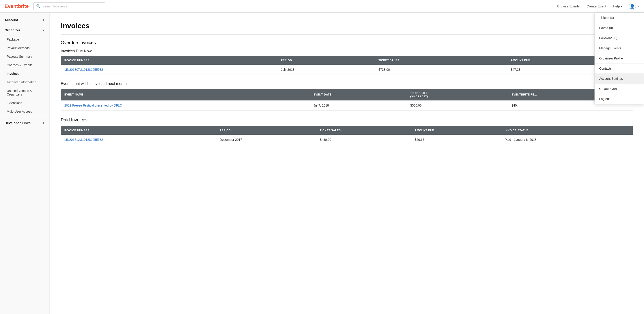 Image resolution: width=644 pixels, height=314 pixels. What do you see at coordinates (364, 130) in the screenshot?
I see `paid-col-ticket-sales: Ticket Sales` at bounding box center [364, 130].